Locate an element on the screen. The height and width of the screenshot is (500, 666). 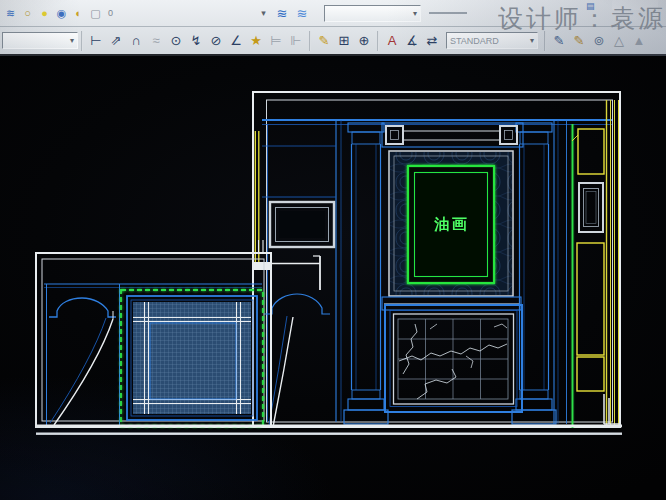
icon-dim-baseline: ⊨ is located at coordinates (276, 40).